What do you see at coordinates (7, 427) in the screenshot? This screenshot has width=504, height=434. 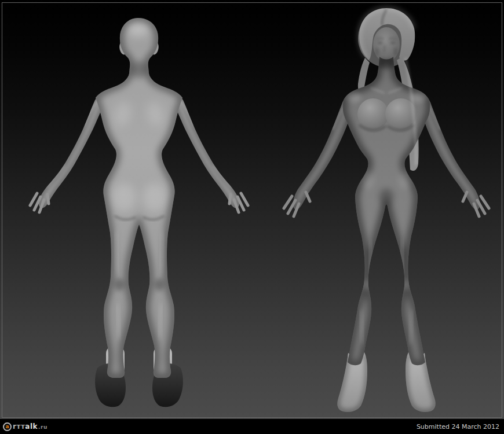 I see `logo-badge-letter: a` at bounding box center [7, 427].